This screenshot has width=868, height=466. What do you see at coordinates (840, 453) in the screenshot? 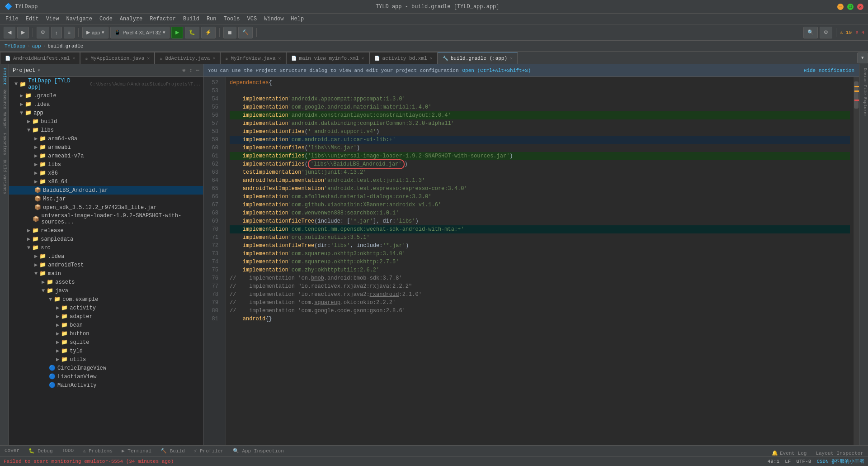
I see `layout-inspector: Layout Inspector` at bounding box center [840, 453].